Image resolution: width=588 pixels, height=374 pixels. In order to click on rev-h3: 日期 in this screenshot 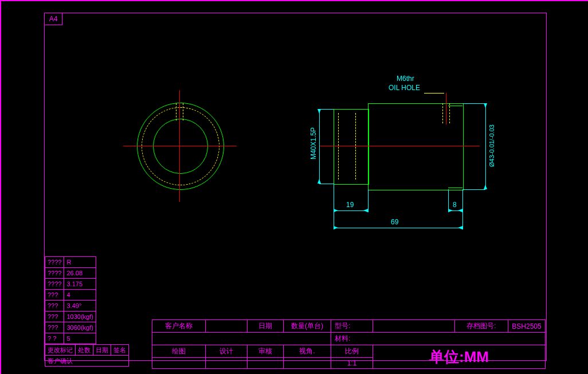, I will do `click(102, 350)`.